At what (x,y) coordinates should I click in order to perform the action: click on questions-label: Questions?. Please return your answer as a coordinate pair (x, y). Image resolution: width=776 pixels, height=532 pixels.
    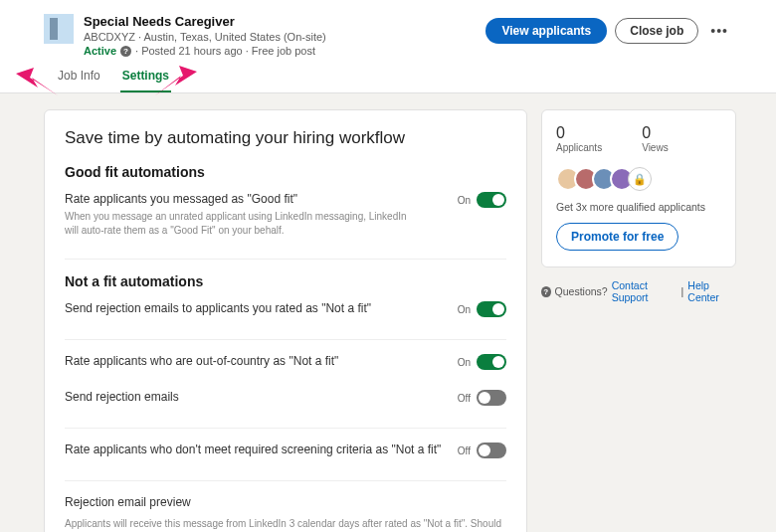
    Looking at the image, I should click on (581, 291).